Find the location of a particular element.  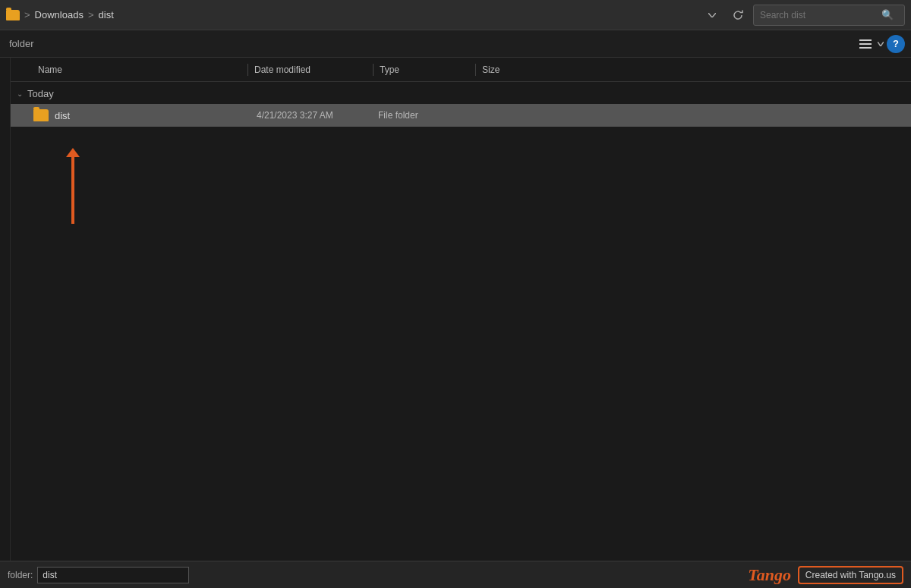

folder-item-icon is located at coordinates (41, 115).